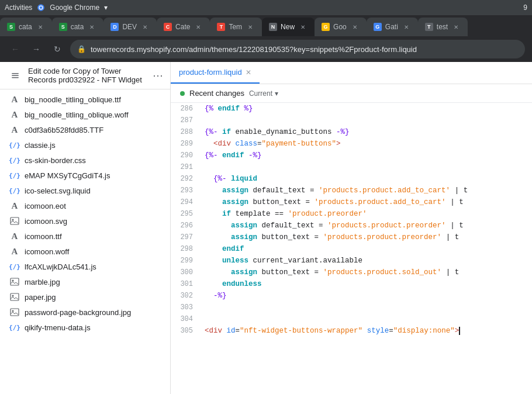 Image resolution: width=532 pixels, height=394 pixels. Describe the element at coordinates (366, 155) in the screenshot. I see `line-code: {%- endif -%}` at that location.